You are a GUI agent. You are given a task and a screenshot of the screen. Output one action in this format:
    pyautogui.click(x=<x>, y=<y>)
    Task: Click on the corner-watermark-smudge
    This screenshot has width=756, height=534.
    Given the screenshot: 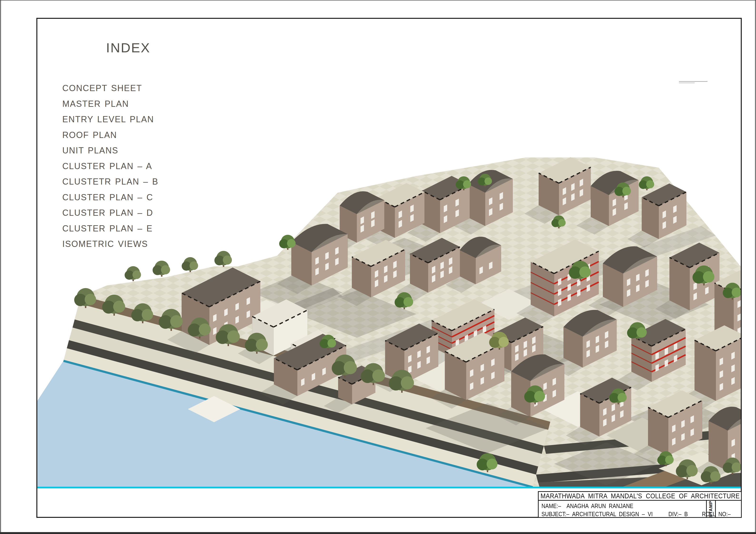 What is the action you would take?
    pyautogui.click(x=693, y=82)
    